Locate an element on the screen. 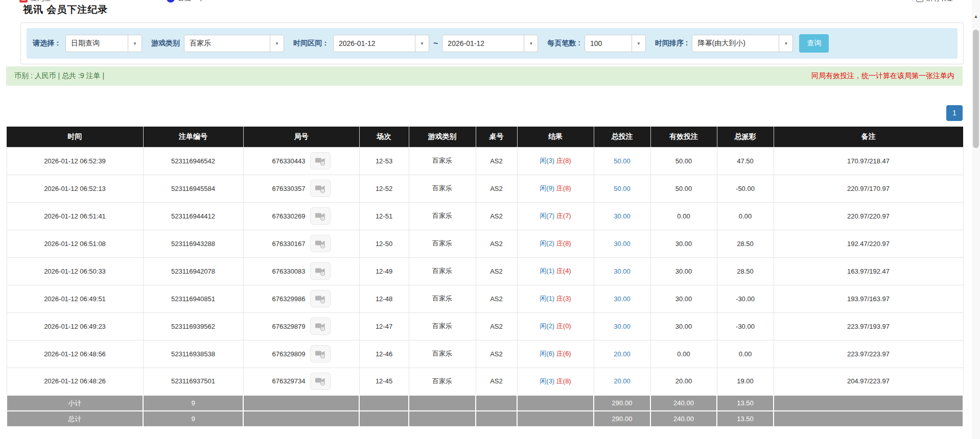 Image resolution: width=980 pixels, height=439 pixels. footer-label: 小计 is located at coordinates (75, 403).